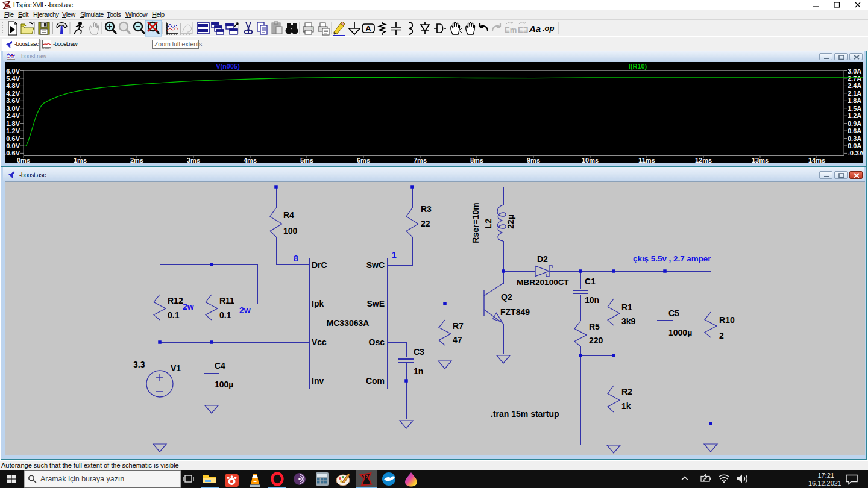 The height and width of the screenshot is (488, 868). Describe the element at coordinates (855, 124) in the screenshot. I see `svg-text: 0.9A` at that location.